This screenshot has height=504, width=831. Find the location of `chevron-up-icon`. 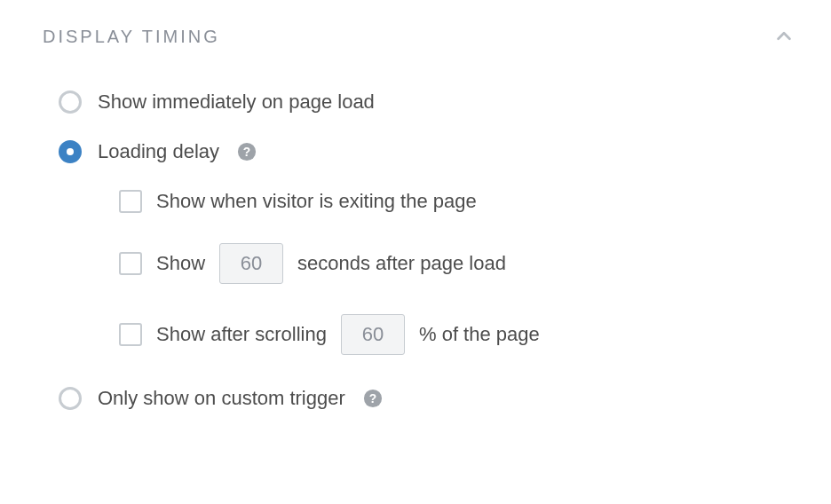

chevron-up-icon is located at coordinates (784, 36).